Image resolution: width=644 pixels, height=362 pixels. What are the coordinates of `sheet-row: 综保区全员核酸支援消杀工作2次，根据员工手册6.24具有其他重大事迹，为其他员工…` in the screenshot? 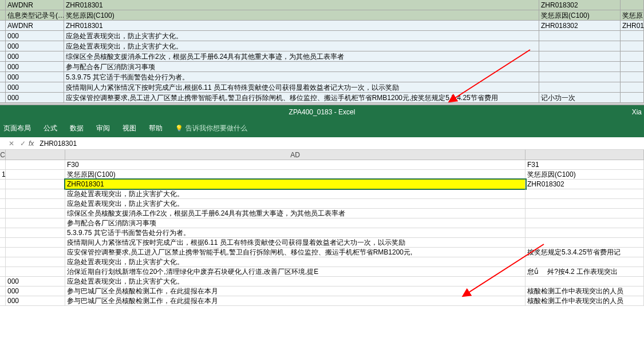 It's located at (322, 214).